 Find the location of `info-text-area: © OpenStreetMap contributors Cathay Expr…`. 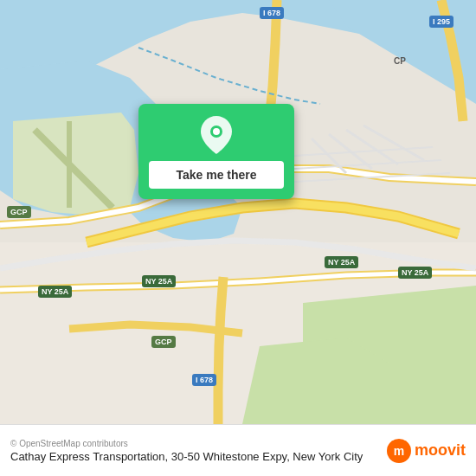

info-text-area: © OpenStreetMap contributors Cathay Expr… is located at coordinates (199, 451).